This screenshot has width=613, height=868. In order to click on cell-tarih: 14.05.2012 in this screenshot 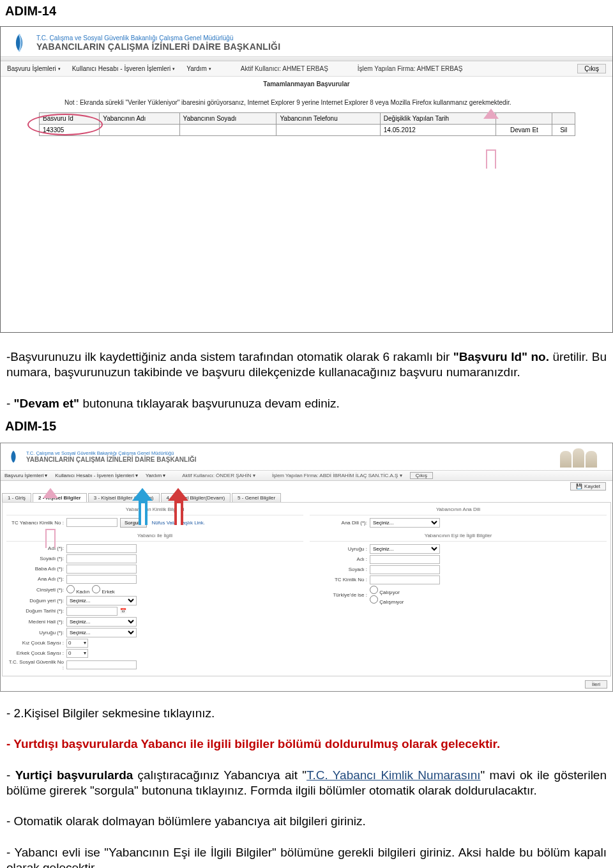, I will do `click(438, 130)`.